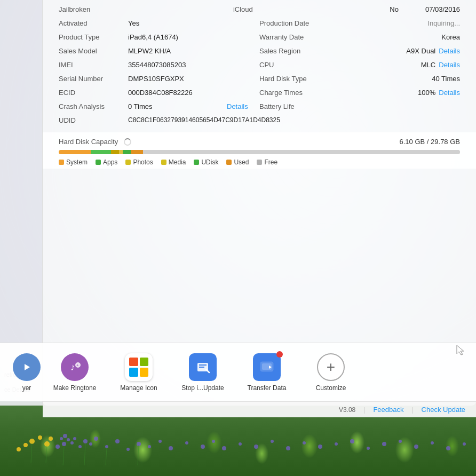 The image size is (476, 476). I want to click on jailbroken-label: Jailbroken, so click(93, 10).